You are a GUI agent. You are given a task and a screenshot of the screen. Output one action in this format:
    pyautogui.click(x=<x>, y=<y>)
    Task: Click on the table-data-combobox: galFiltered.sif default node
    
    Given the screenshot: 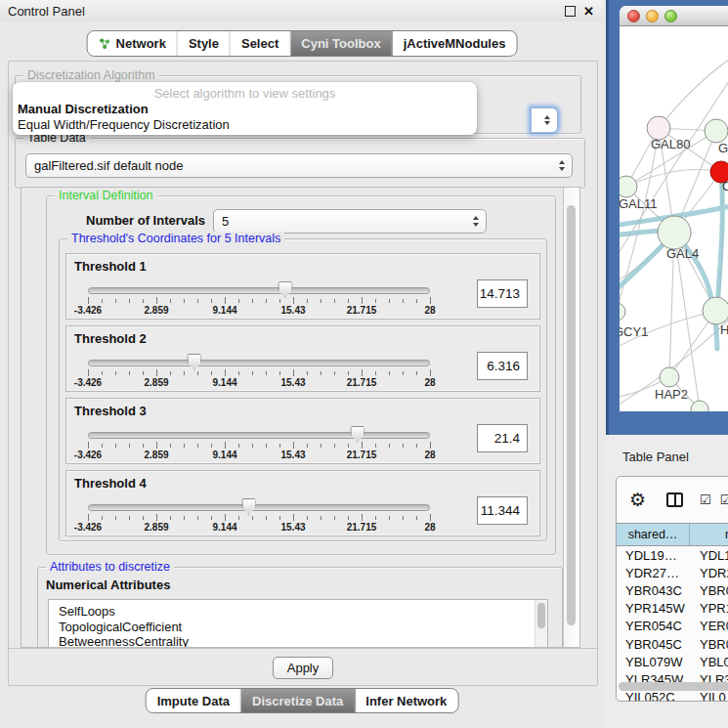 What is the action you would take?
    pyautogui.click(x=299, y=166)
    